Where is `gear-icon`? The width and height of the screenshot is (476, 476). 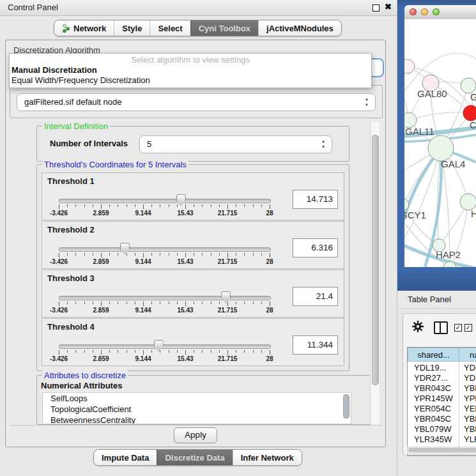
gear-icon is located at coordinates (418, 326).